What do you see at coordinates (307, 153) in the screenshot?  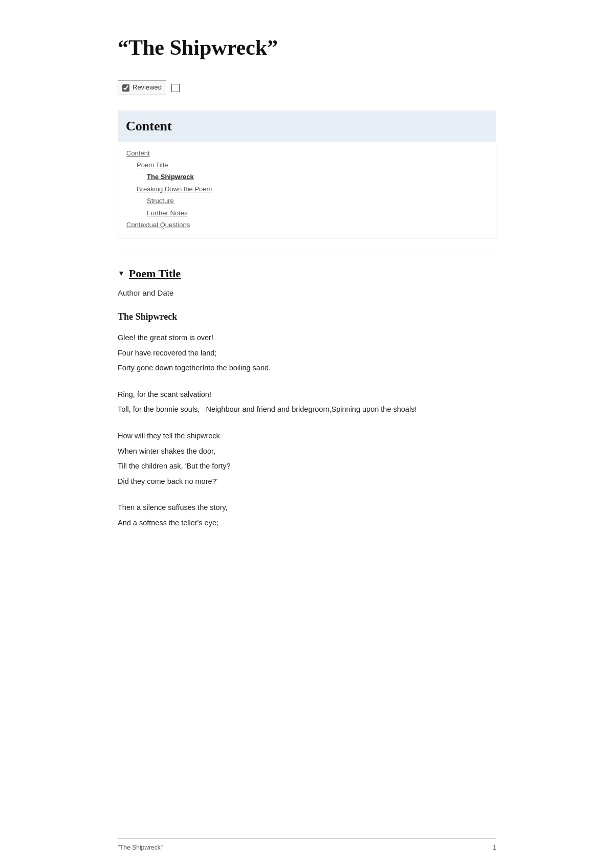 I see `nav-item-content: Content` at bounding box center [307, 153].